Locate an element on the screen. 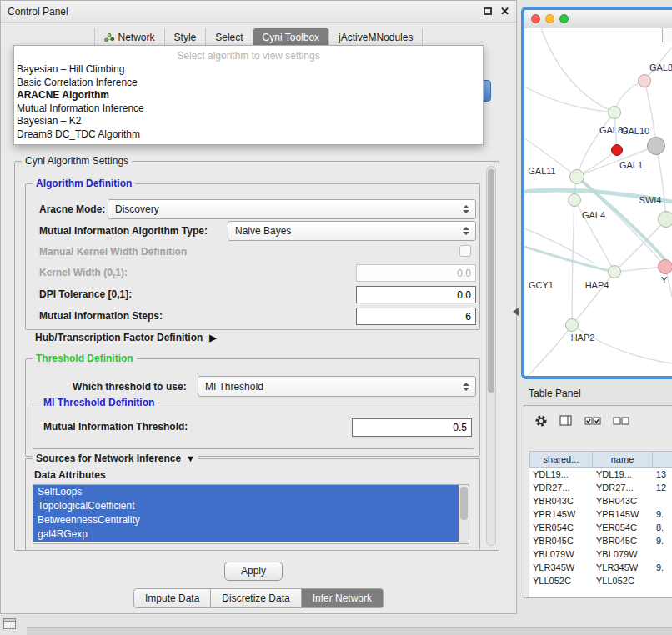 Image resolution: width=672 pixels, height=635 pixels. table-cell: 9. is located at coordinates (662, 541).